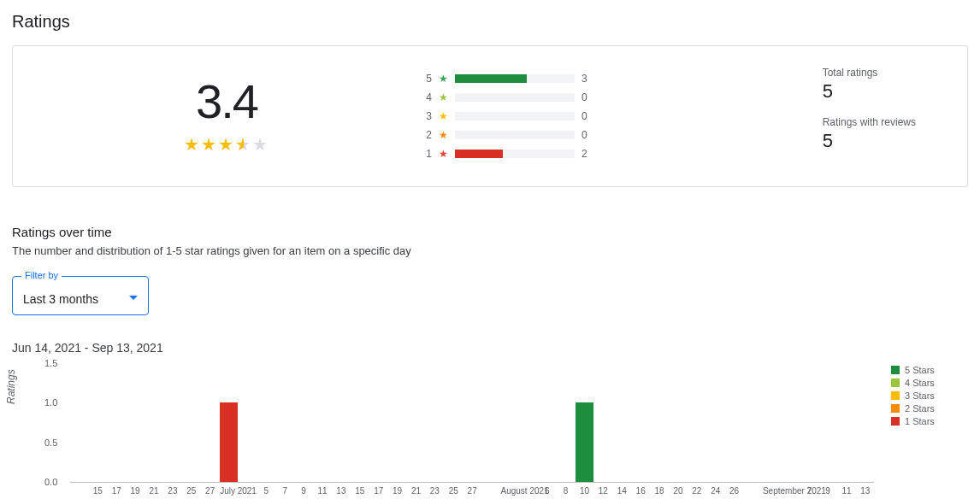 This screenshot has width=980, height=499. I want to click on legend-label: 3 Stars, so click(920, 396).